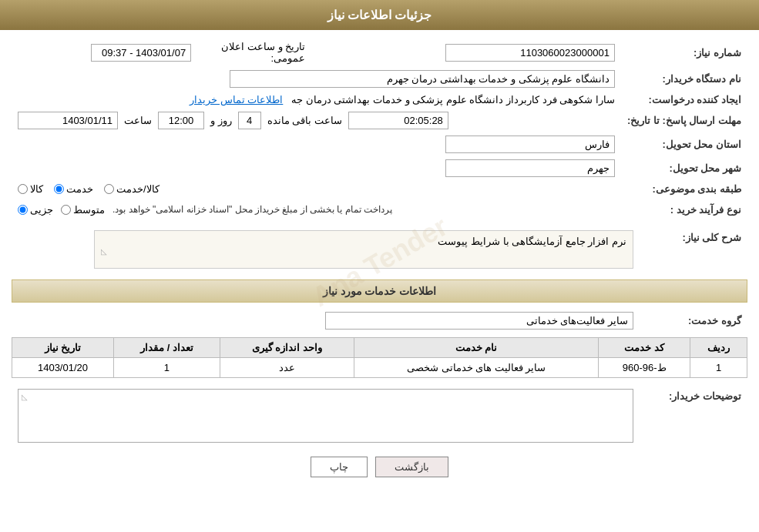 The image size is (759, 532). Describe the element at coordinates (380, 15) in the screenshot. I see `page-title: جزئیات اطلاعات نیاز` at that location.